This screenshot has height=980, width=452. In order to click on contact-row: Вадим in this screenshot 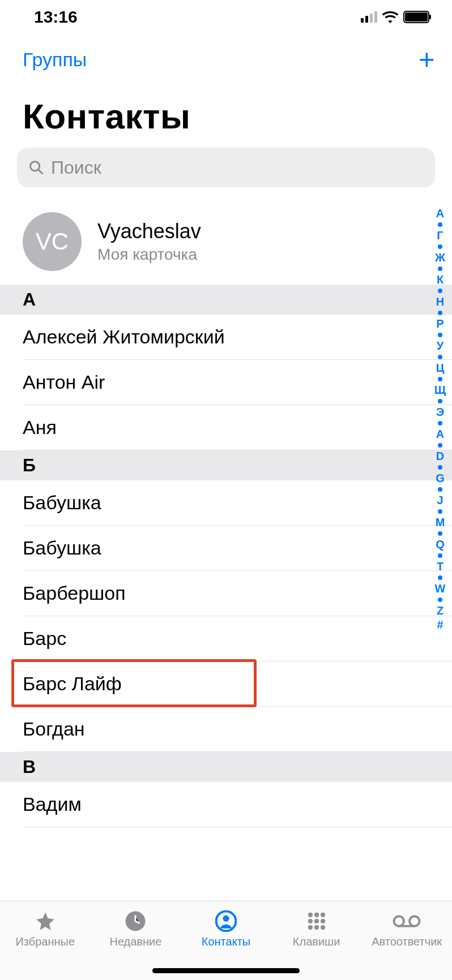, I will do `click(237, 805)`.